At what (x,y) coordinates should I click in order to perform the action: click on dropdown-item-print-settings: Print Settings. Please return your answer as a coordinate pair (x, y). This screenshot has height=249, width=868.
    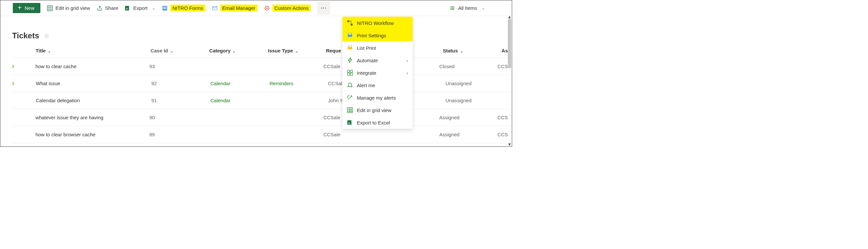
    Looking at the image, I should click on (377, 36).